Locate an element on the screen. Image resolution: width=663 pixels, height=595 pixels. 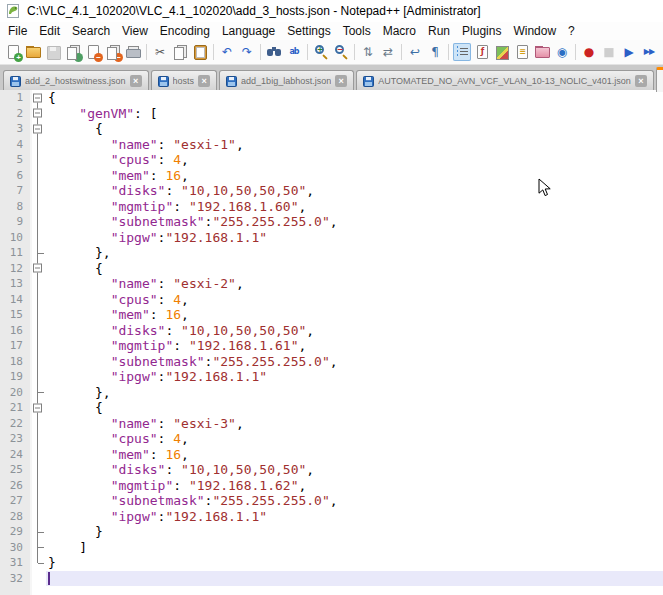
save-file-icon is located at coordinates (53, 52).